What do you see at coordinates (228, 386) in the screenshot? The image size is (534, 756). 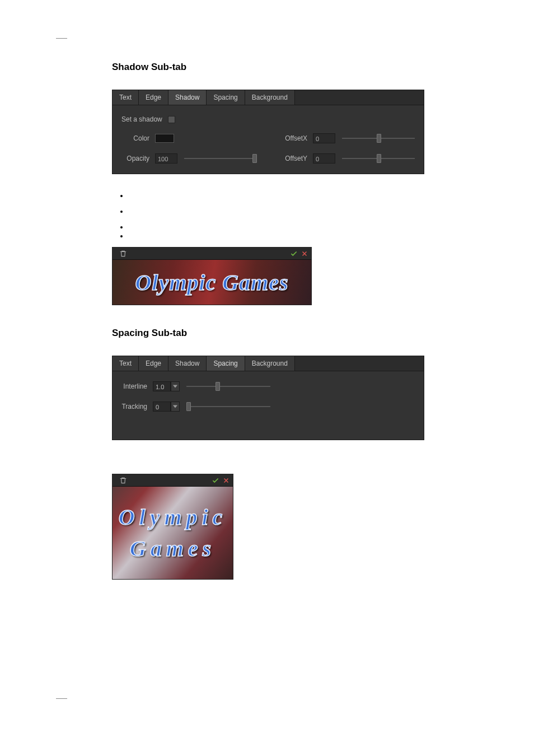 I see `interline-slider` at bounding box center [228, 386].